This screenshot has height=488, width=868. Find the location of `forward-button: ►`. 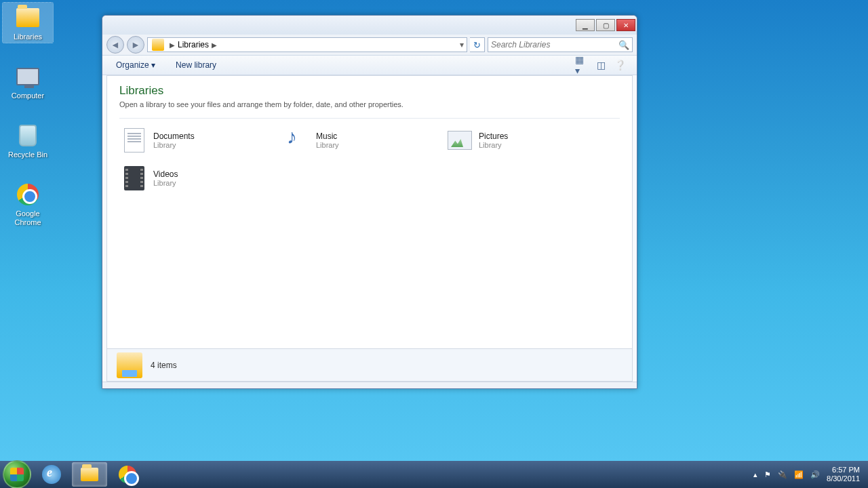

forward-button: ► is located at coordinates (136, 45).